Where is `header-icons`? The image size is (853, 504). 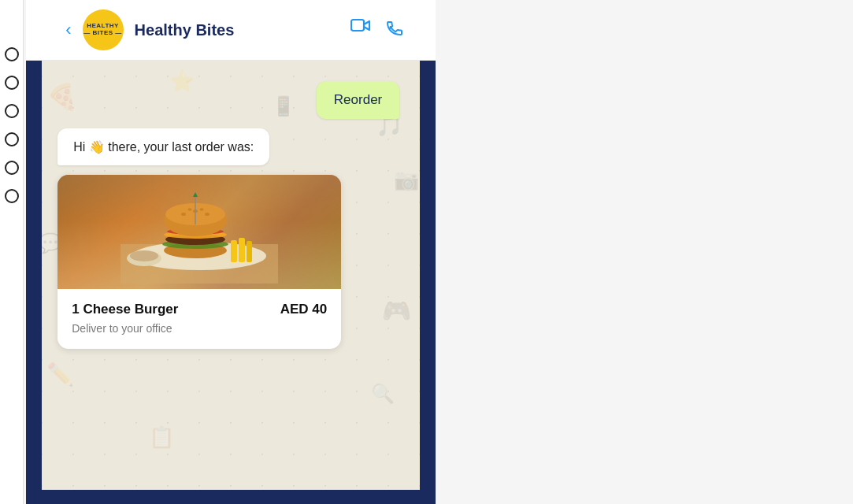
header-icons is located at coordinates (377, 30).